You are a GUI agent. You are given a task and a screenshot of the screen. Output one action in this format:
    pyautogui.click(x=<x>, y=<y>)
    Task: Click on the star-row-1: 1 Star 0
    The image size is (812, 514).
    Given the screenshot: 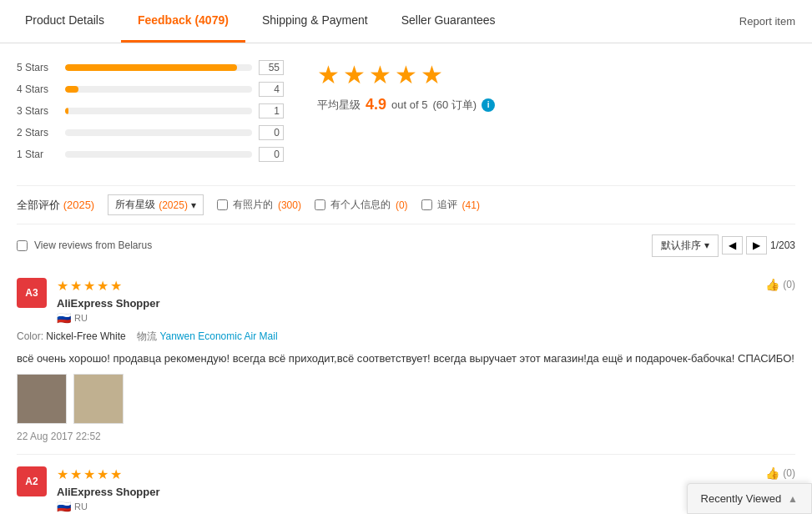 What is the action you would take?
    pyautogui.click(x=150, y=154)
    